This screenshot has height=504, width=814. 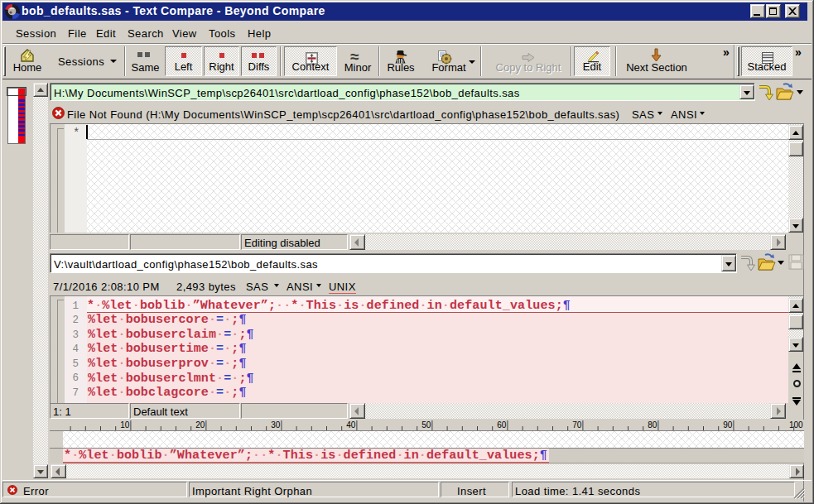 I want to click on svg-text: 70, so click(x=577, y=425).